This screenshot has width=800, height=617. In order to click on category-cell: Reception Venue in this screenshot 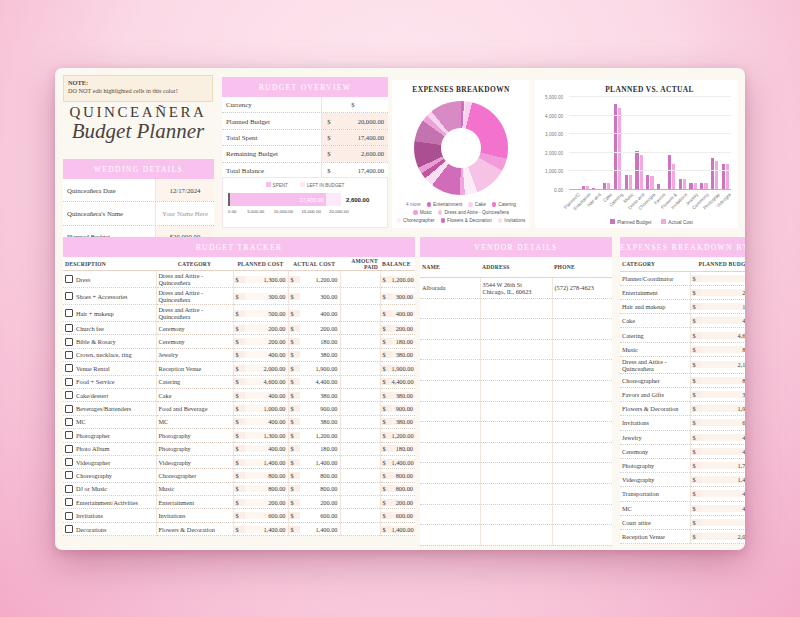, I will do `click(194, 368)`.